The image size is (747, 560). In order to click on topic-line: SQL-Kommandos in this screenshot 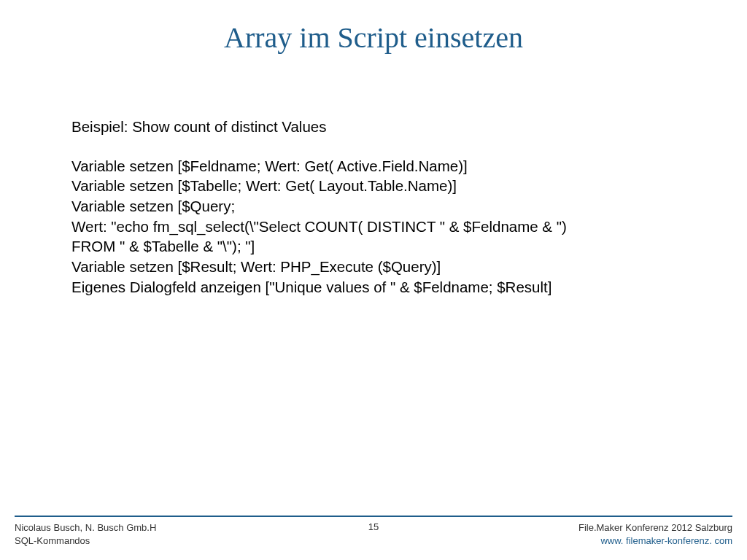, I will do `click(85, 541)`.